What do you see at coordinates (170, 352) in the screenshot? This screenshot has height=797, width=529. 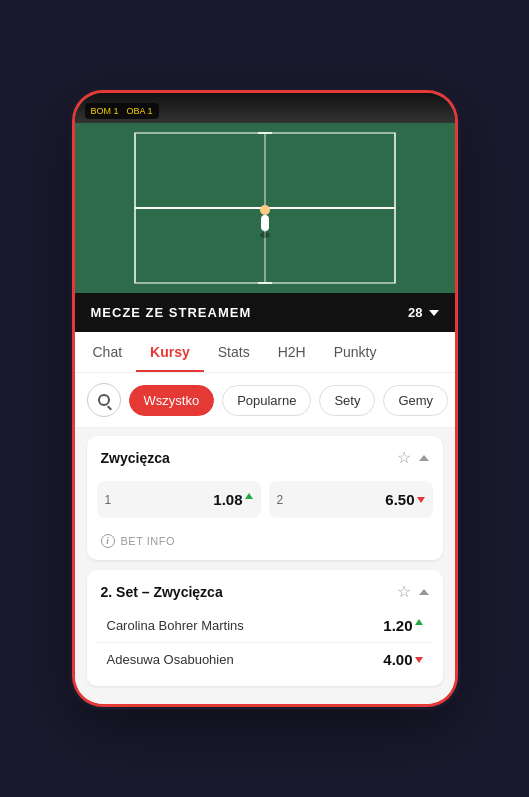 I see `tab-kursy: Kursy` at bounding box center [170, 352].